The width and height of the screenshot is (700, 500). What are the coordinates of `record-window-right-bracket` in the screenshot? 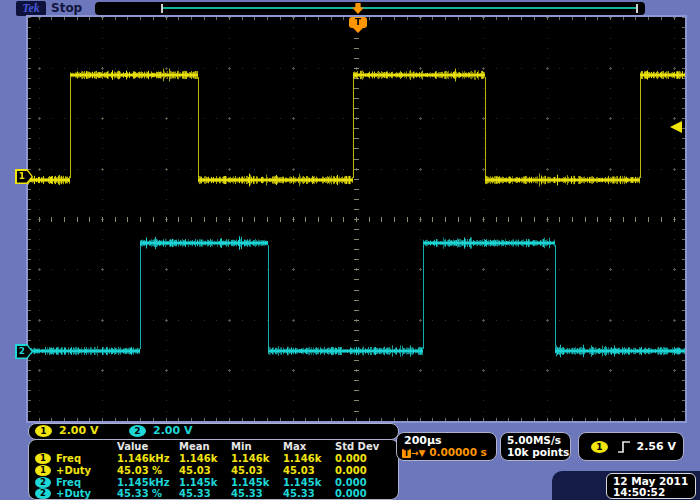 It's located at (637, 8).